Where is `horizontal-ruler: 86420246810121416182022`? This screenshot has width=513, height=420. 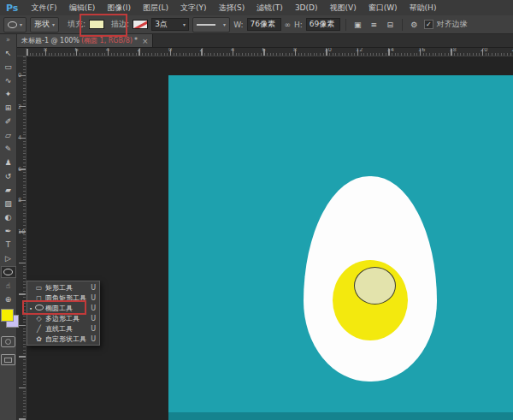
horizontal-ruler: 86420246810121416182022 is located at coordinates (270, 51).